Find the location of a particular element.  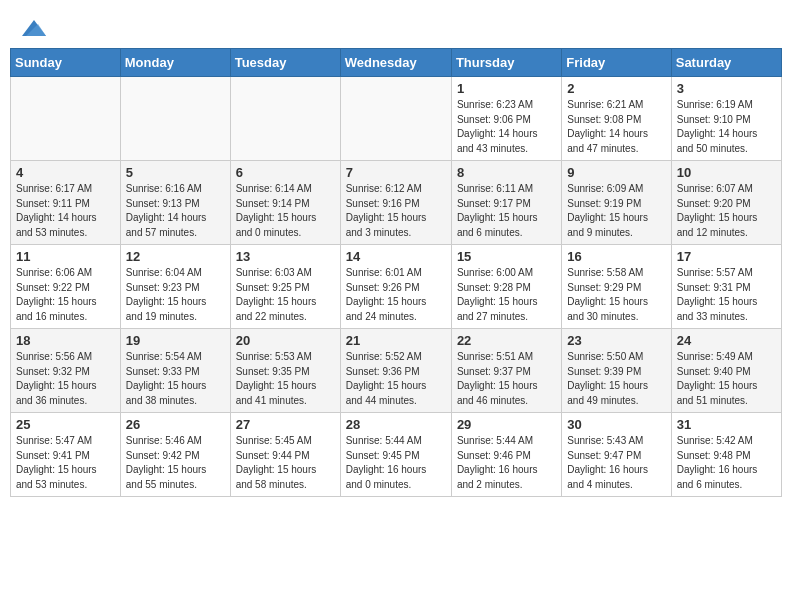

day-info: Sunrise: 5:54 AM Sunset: 9:33 PM Dayligh… is located at coordinates (176, 379).